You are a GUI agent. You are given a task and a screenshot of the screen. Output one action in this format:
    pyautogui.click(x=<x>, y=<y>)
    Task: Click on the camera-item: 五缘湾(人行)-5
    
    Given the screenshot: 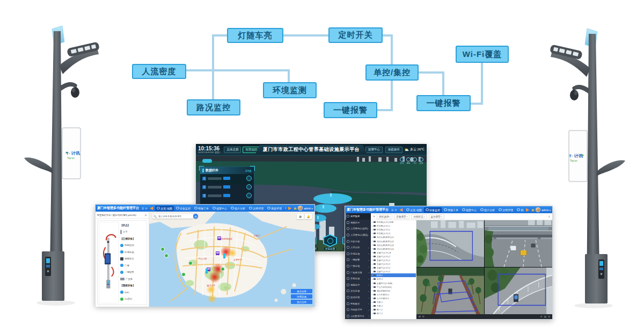 What is the action you would take?
    pyautogui.click(x=393, y=272)
    